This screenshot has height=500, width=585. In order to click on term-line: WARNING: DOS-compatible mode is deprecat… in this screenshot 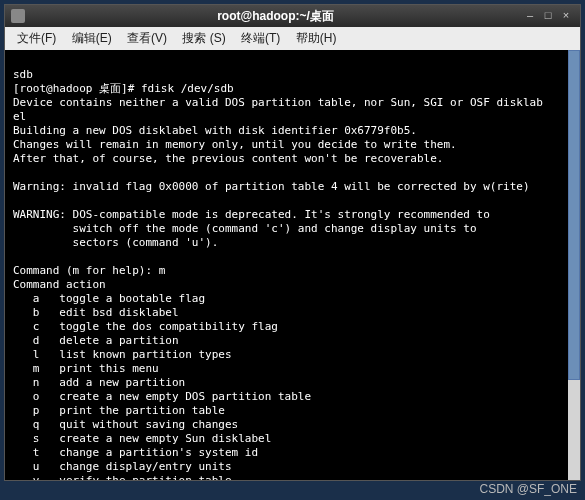, I will do `click(252, 214)`.